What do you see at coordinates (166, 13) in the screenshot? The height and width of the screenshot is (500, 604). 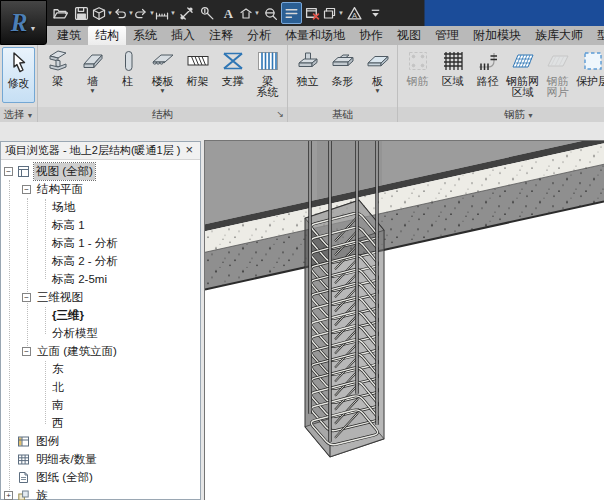 I see `measure-icon: ▼` at bounding box center [166, 13].